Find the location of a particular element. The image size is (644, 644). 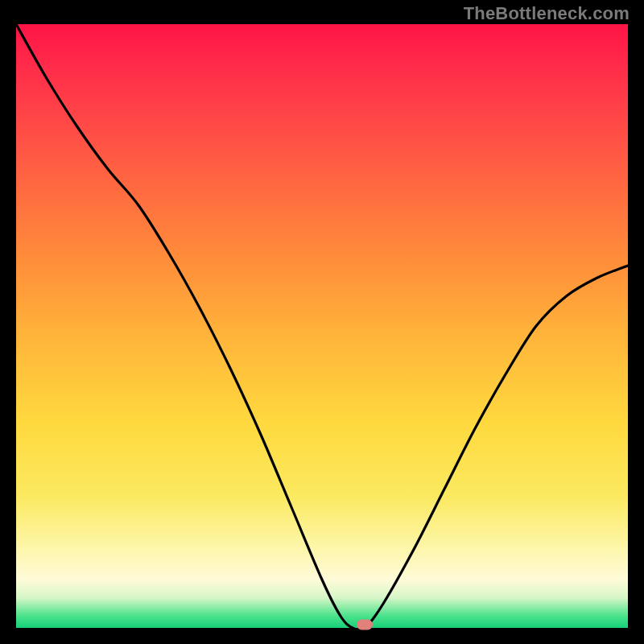

optimal-marker is located at coordinates (365, 625).